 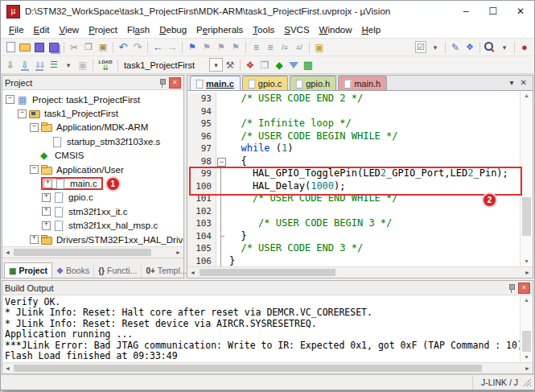 I want to click on scroll-down-icon: ▼, so click(x=526, y=262).